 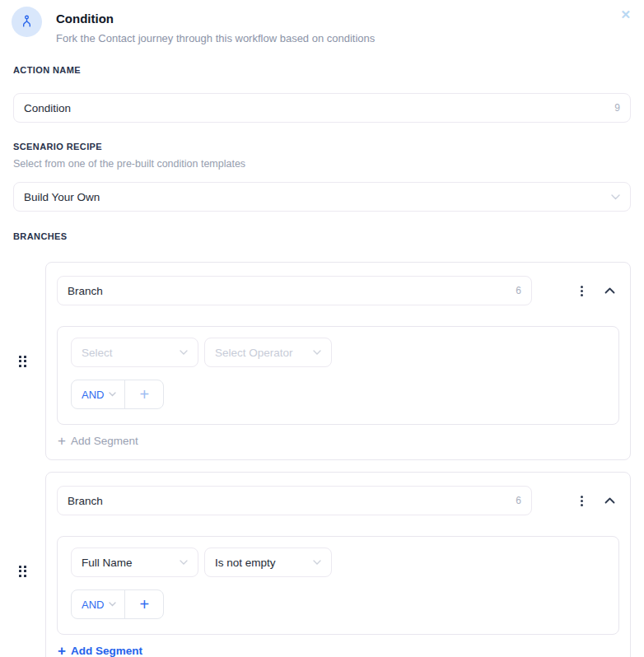 What do you see at coordinates (338, 585) in the screenshot?
I see `segment-box: Full Name Is not empty AND` at bounding box center [338, 585].